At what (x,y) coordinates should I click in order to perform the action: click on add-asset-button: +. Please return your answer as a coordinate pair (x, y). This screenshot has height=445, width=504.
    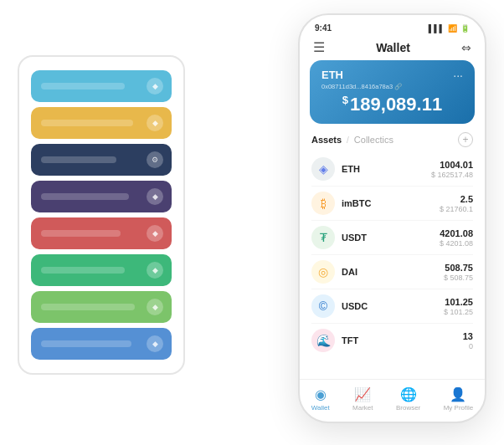
    Looking at the image, I should click on (465, 140).